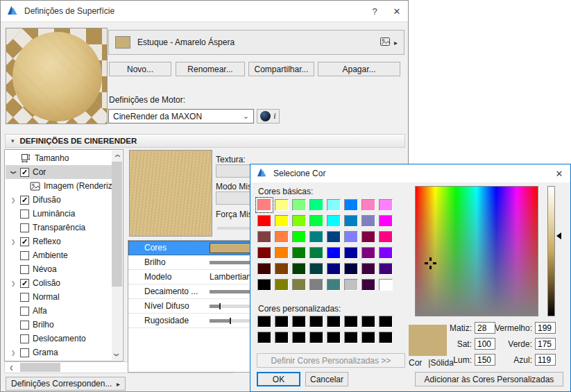 The width and height of the screenshot is (571, 392). What do you see at coordinates (385, 43) in the screenshot?
I see `surface-catalog-icon` at bounding box center [385, 43].